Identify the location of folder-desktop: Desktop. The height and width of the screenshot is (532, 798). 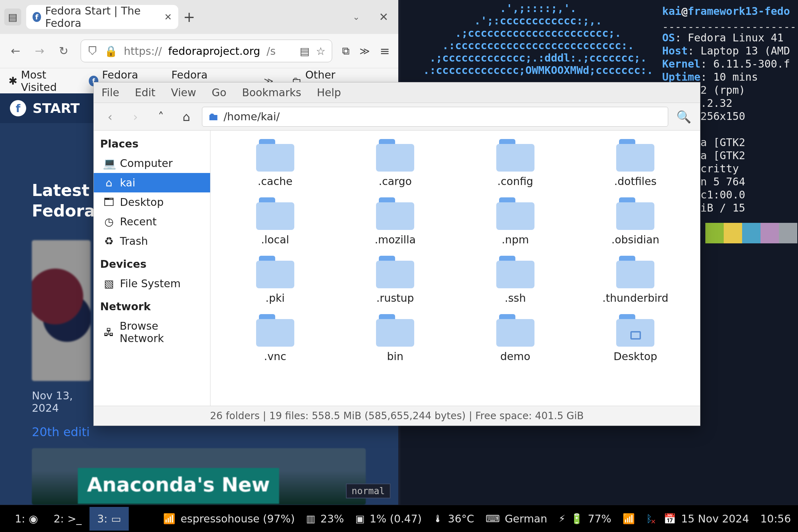
(636, 338).